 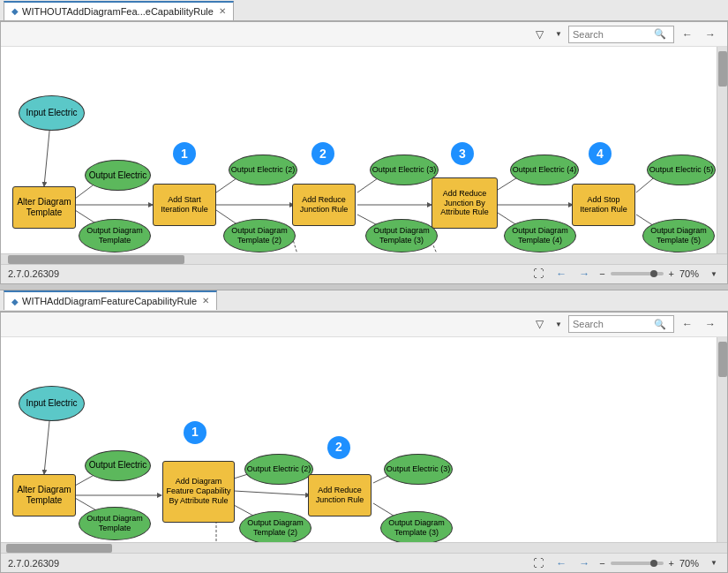 What do you see at coordinates (339, 448) in the screenshot?
I see `badge-2-bottom: 2` at bounding box center [339, 448].